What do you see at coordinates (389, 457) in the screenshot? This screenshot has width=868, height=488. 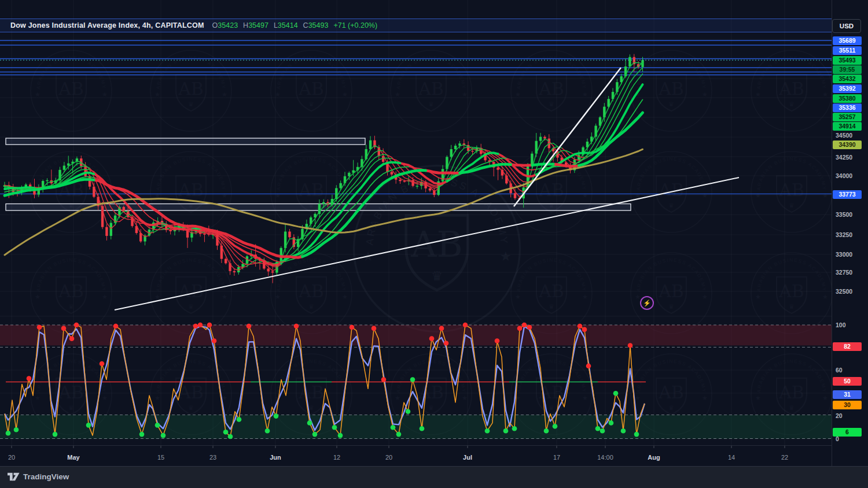 I see `time-tick-label: 20` at bounding box center [389, 457].